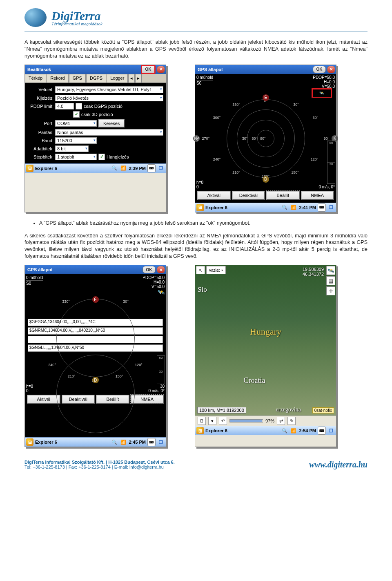 The width and height of the screenshot is (392, 581). I want to click on pointer-tool-icon: ↖, so click(200, 270).